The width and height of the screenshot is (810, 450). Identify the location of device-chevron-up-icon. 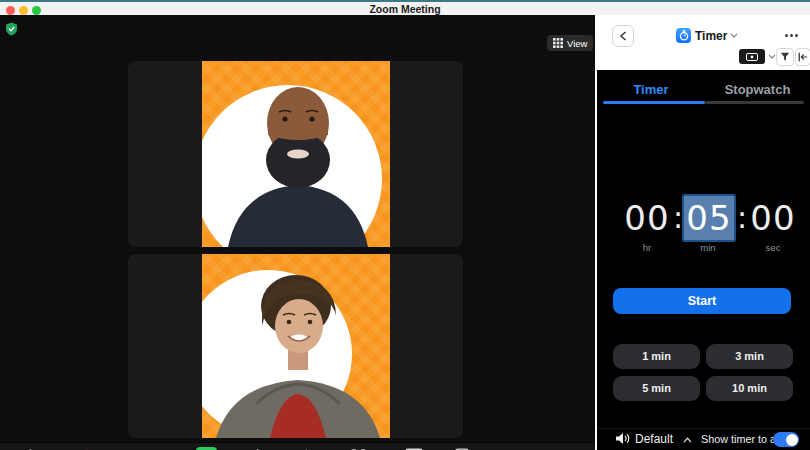
(688, 440).